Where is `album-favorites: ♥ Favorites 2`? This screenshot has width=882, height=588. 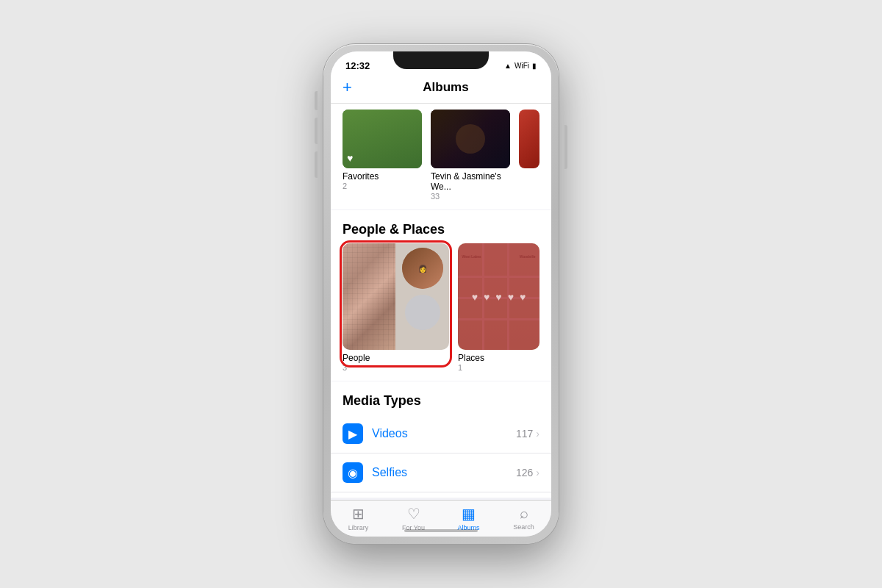 album-favorites: ♥ Favorites 2 is located at coordinates (382, 155).